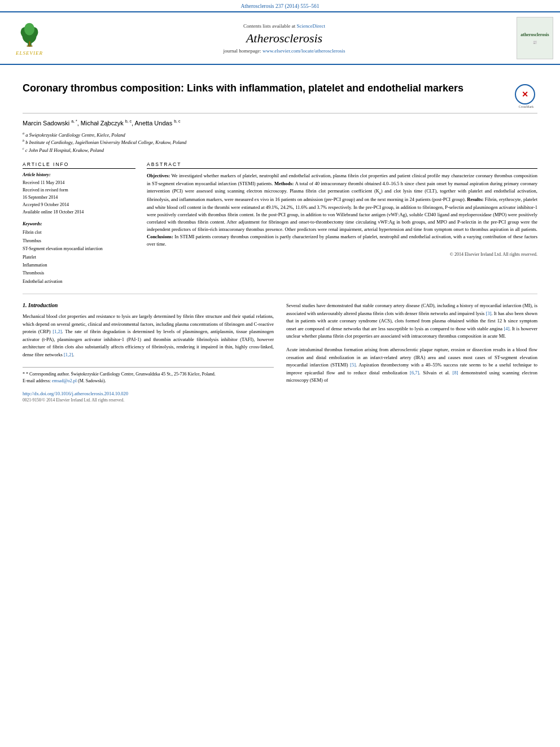 Image resolution: width=560 pixels, height=747 pixels. I want to click on abstract-header: ABSTRACT, so click(342, 165).